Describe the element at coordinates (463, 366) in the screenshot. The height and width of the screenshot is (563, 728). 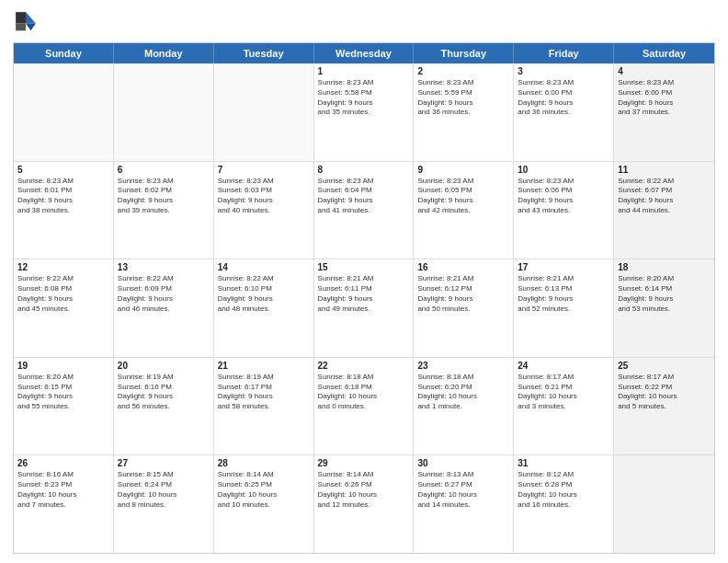
I see `day-number: 23` at that location.